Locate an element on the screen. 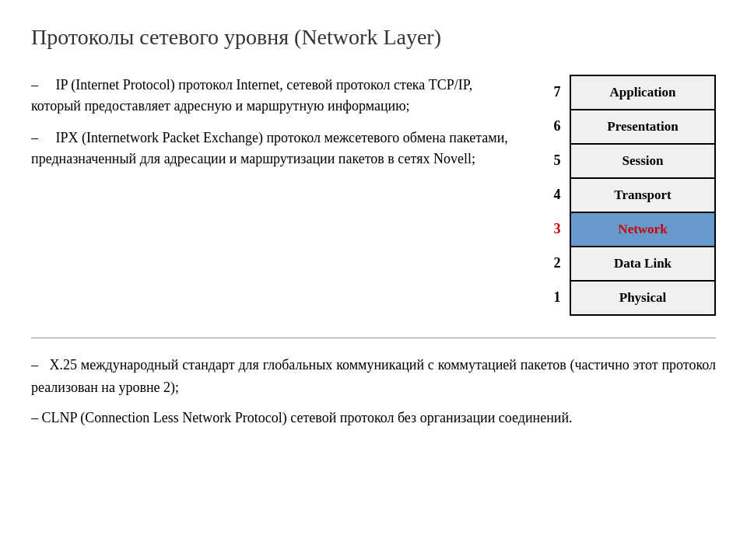  osi-diagram: 7Application6Presentation5Session4Transp… is located at coordinates (630, 194).